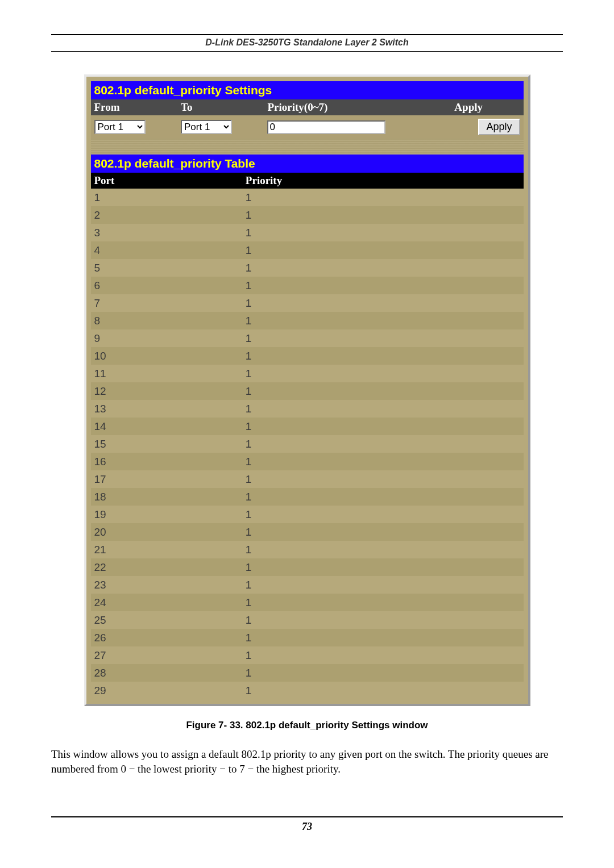 The image size is (614, 868). I want to click on table-row: 281, so click(307, 673).